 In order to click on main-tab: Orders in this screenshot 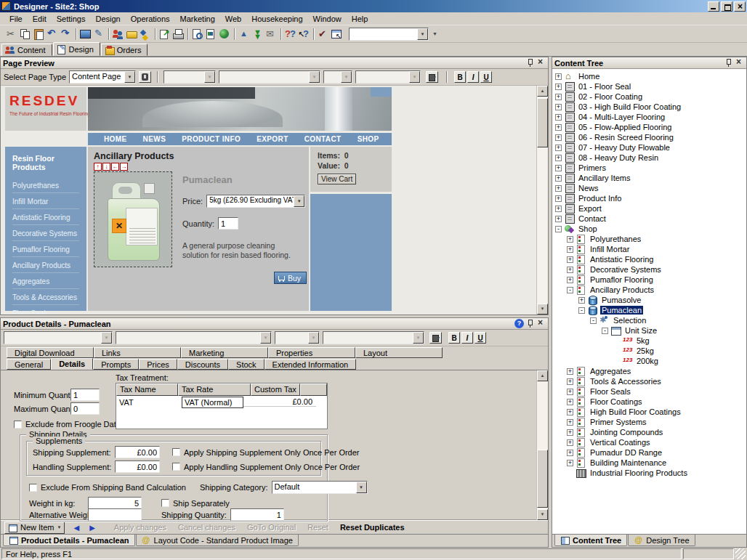, I will do `click(125, 49)`.